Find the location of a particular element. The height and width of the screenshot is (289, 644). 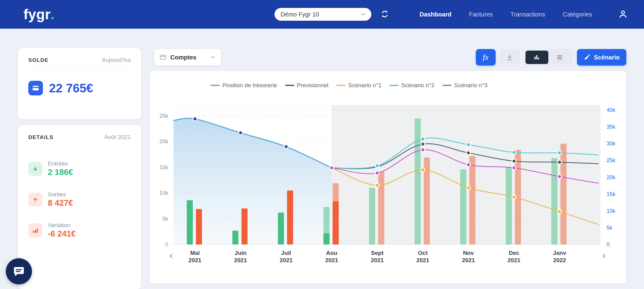

chevron-down-icon is located at coordinates (363, 14).